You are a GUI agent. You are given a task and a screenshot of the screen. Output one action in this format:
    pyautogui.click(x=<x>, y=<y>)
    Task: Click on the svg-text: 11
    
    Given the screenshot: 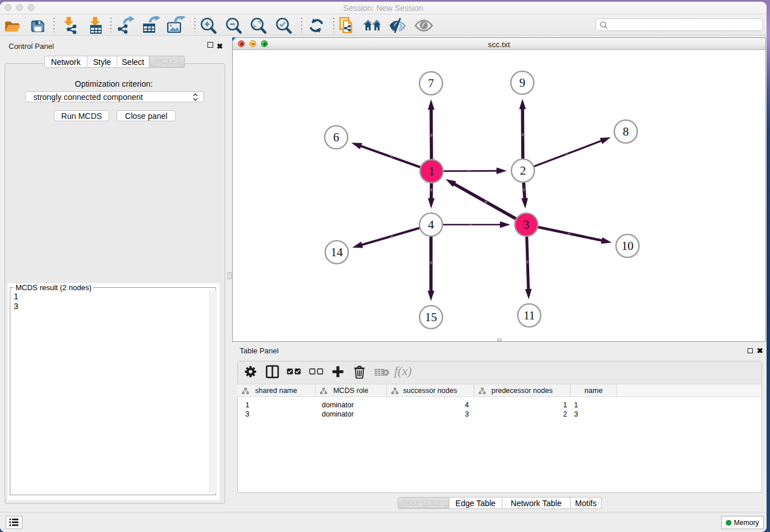 What is the action you would take?
    pyautogui.click(x=529, y=315)
    